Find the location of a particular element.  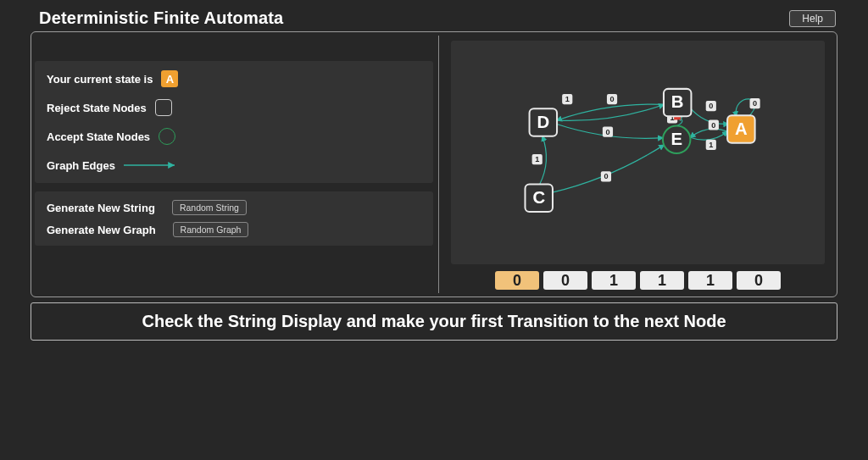

current-state-badge: A is located at coordinates (170, 79).